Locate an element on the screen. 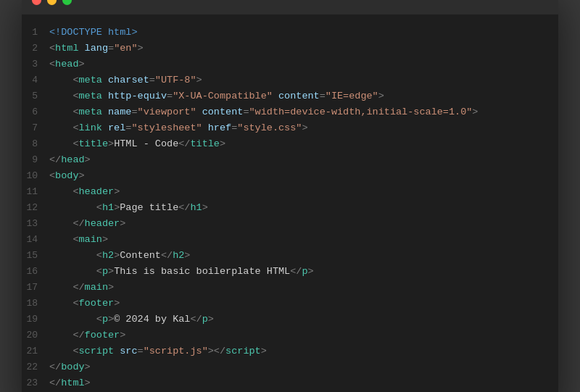  code-line: 14 <main> is located at coordinates (290, 240).